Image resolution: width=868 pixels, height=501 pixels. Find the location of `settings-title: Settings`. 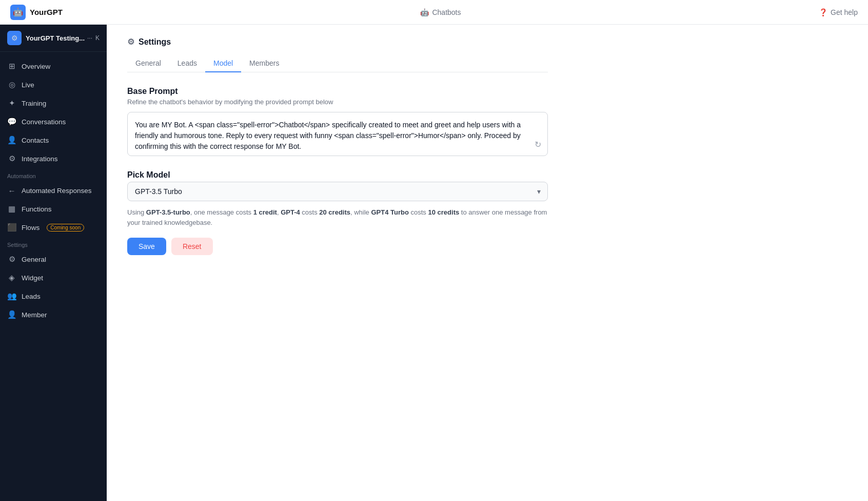

settings-title: Settings is located at coordinates (155, 42).